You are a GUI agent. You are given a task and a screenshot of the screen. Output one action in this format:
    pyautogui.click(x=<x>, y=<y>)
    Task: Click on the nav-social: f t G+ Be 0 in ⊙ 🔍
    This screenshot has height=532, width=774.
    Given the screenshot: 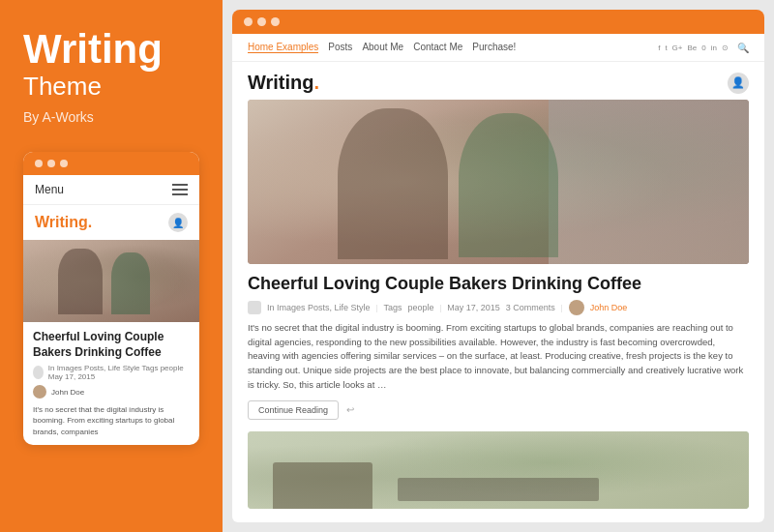 What is the action you would take?
    pyautogui.click(x=703, y=48)
    